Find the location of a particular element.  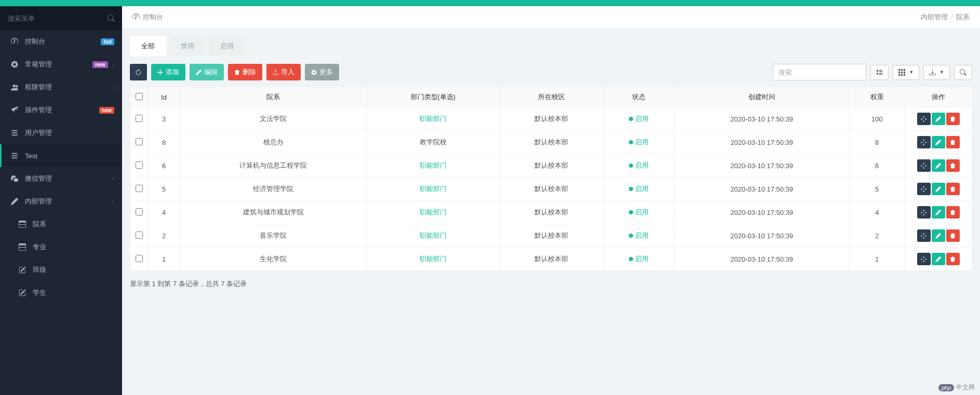

tab-0: 全部 is located at coordinates (148, 46).